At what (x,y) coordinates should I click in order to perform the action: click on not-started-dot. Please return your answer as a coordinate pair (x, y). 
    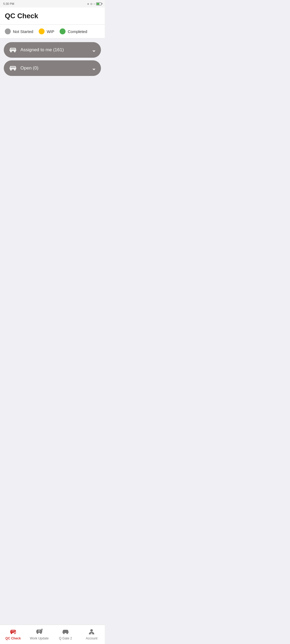
    Looking at the image, I should click on (8, 31).